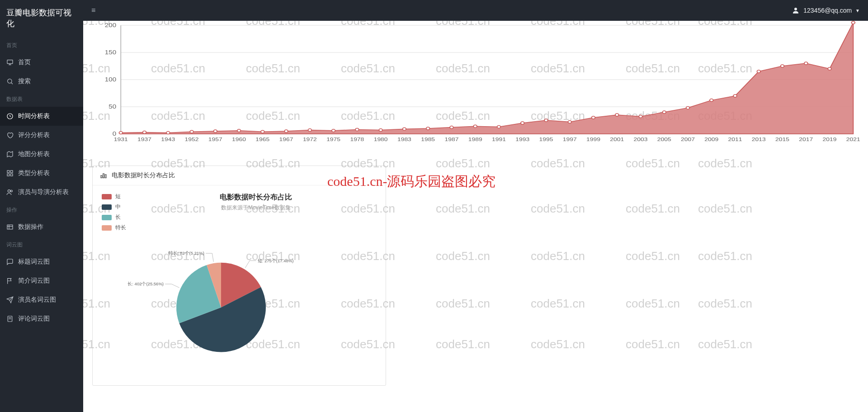 The width and height of the screenshot is (868, 412). I want to click on svg-text: 100, so click(111, 80).